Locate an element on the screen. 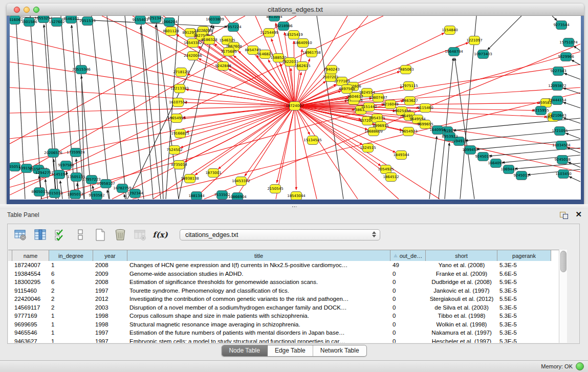 The width and height of the screenshot is (588, 372). graph-node: 11254499 is located at coordinates (269, 33).